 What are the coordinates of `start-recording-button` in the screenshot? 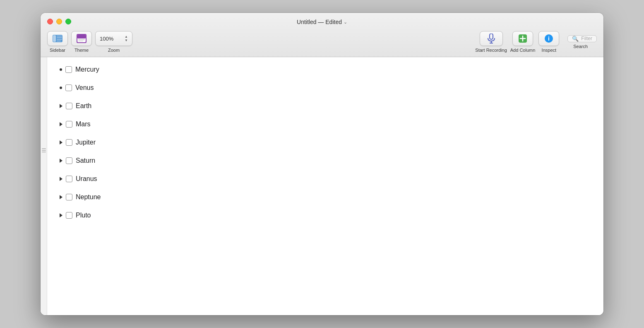 It's located at (491, 39).